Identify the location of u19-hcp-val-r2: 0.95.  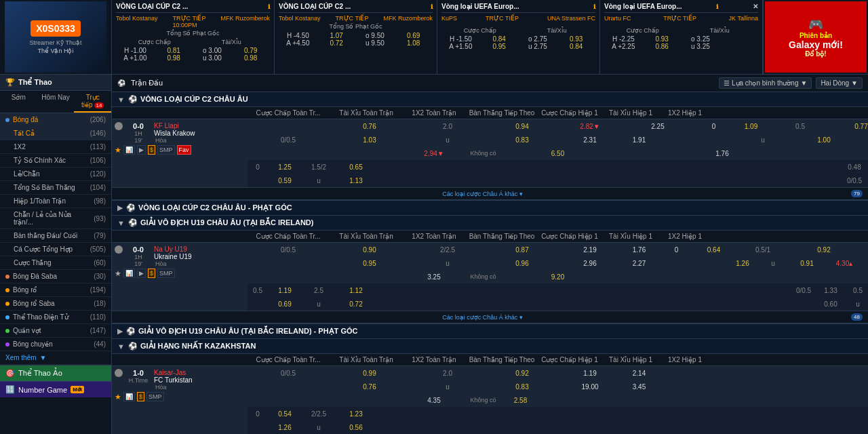
(370, 263).